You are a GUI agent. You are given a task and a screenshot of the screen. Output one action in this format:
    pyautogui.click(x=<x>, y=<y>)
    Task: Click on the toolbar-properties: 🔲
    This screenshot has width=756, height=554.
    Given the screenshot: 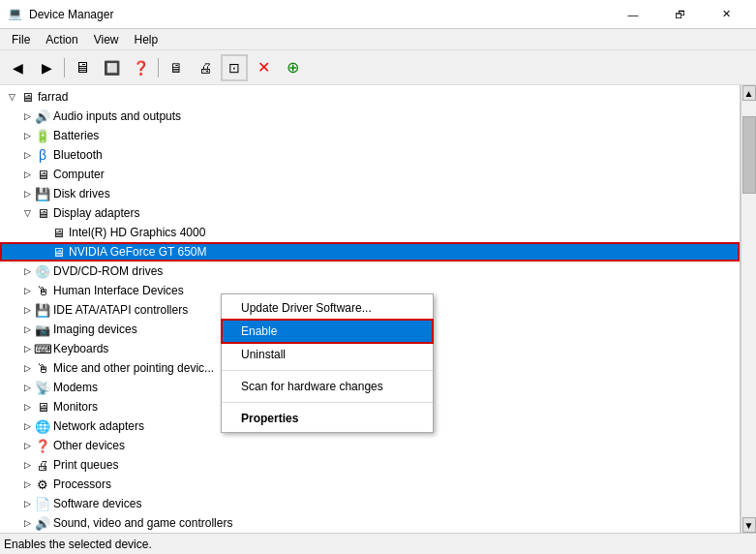 What is the action you would take?
    pyautogui.click(x=111, y=68)
    